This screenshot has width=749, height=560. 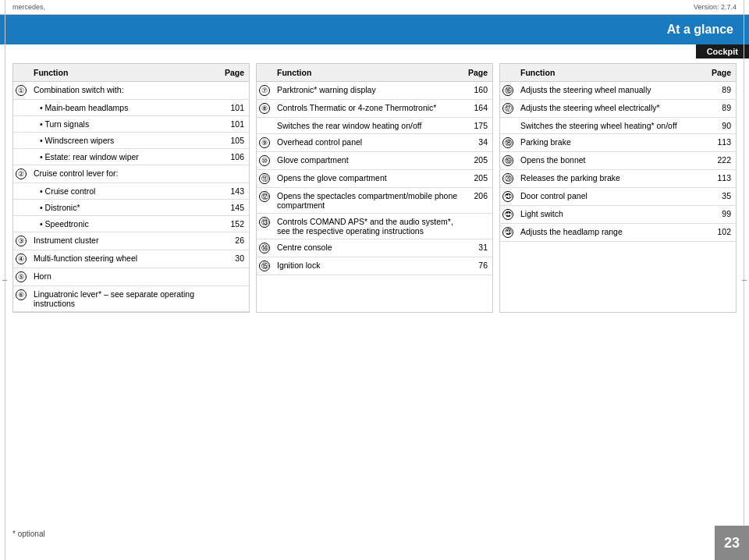 I want to click on table-row: ⑪Opens the glove compartment205, so click(x=374, y=179).